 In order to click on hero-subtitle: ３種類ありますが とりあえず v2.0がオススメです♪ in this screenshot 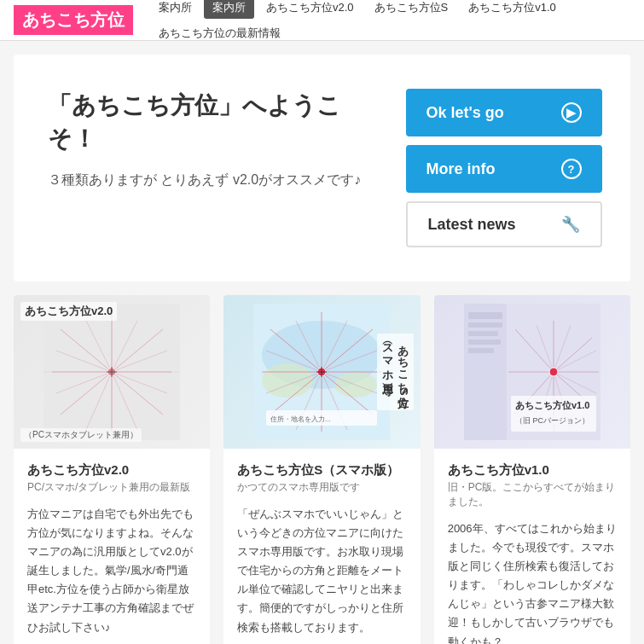, I will do `click(214, 180)`.